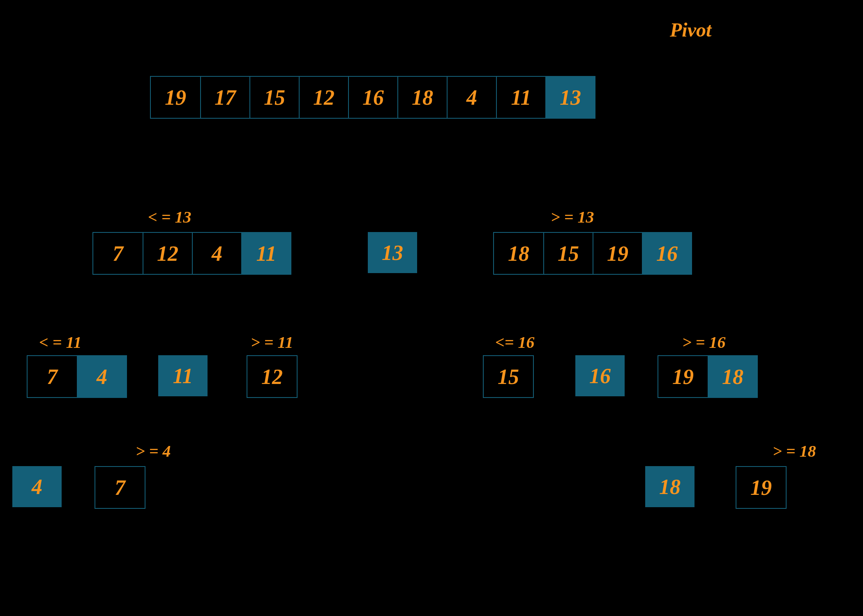 This screenshot has height=616, width=863. Describe the element at coordinates (183, 376) in the screenshot. I see `level2-left-pivot-cell: 11` at that location.